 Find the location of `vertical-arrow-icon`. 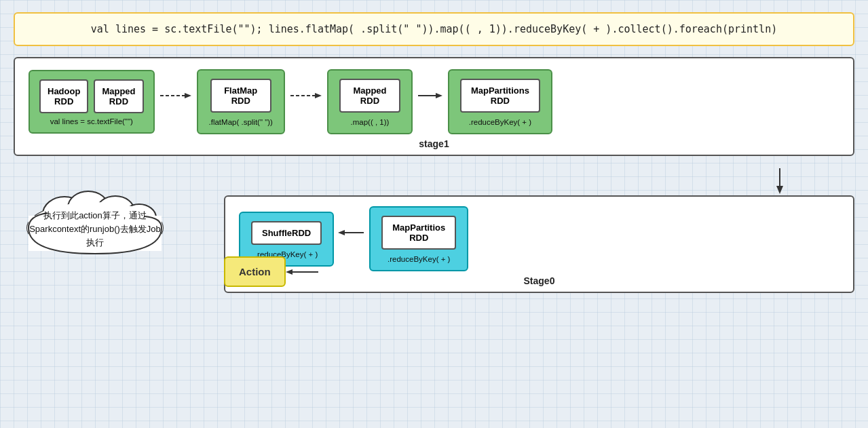

vertical-arrow-icon is located at coordinates (780, 180).